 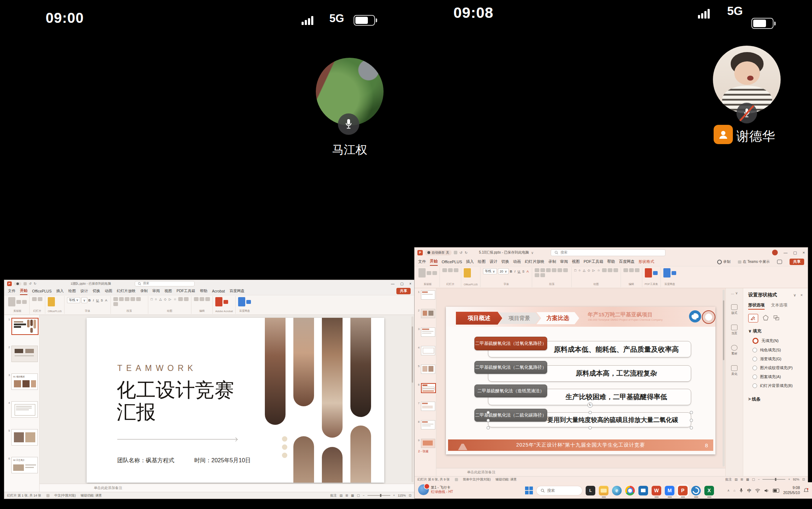 What do you see at coordinates (729, 490) in the screenshot?
I see `tray-chevron-icon: ∧` at bounding box center [729, 490].